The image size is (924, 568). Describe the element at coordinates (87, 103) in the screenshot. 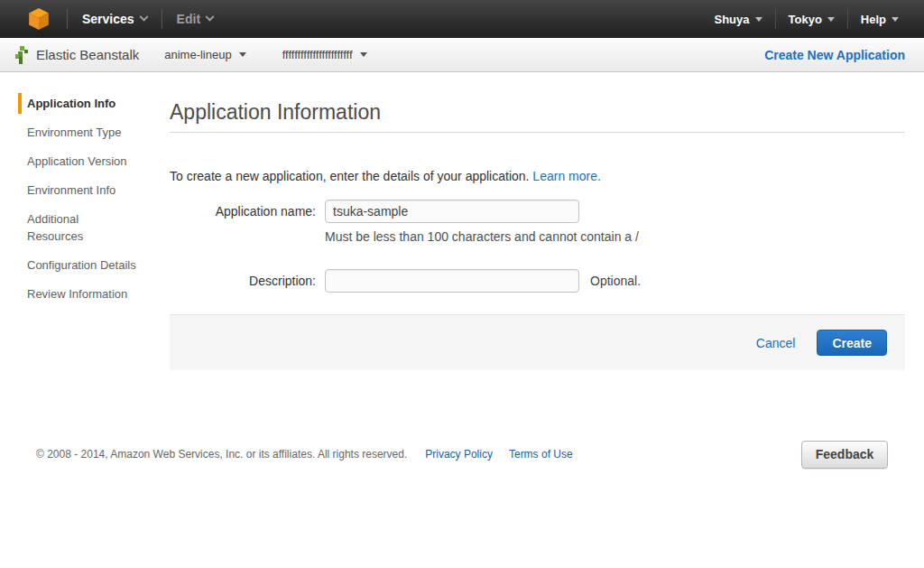

I see `sidebar-item-application-info: Application Info` at that location.